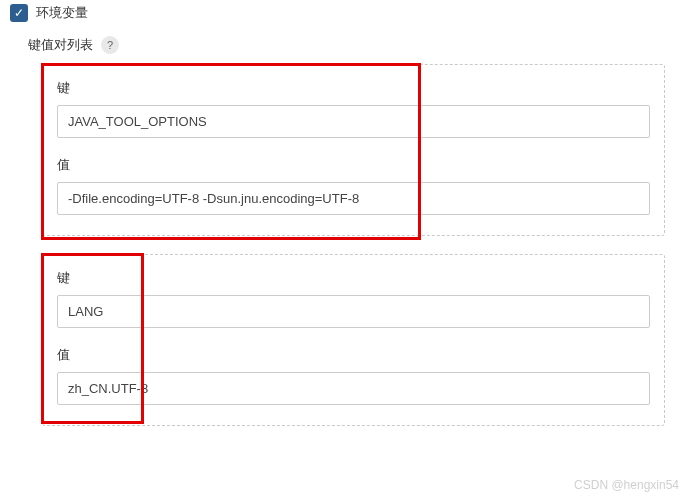 The height and width of the screenshot is (500, 693). Describe the element at coordinates (346, 45) in the screenshot. I see `subsection-header: 键值对列表 ?` at that location.